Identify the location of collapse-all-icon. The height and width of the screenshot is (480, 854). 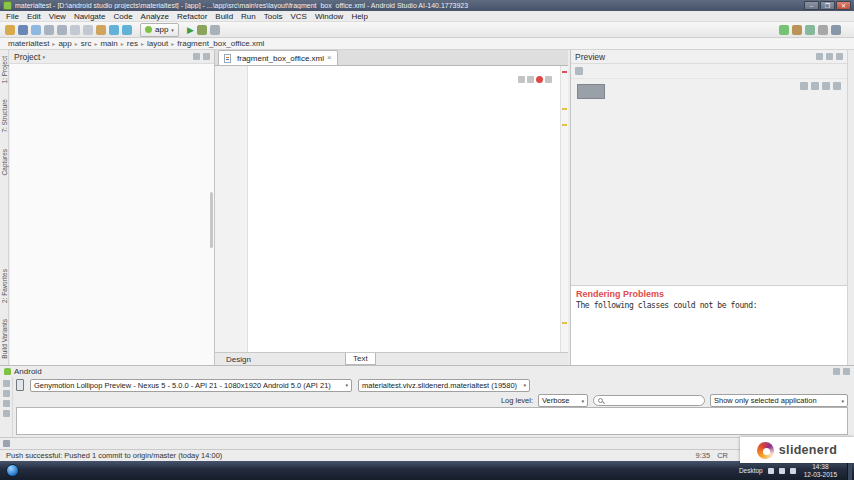
(206, 56).